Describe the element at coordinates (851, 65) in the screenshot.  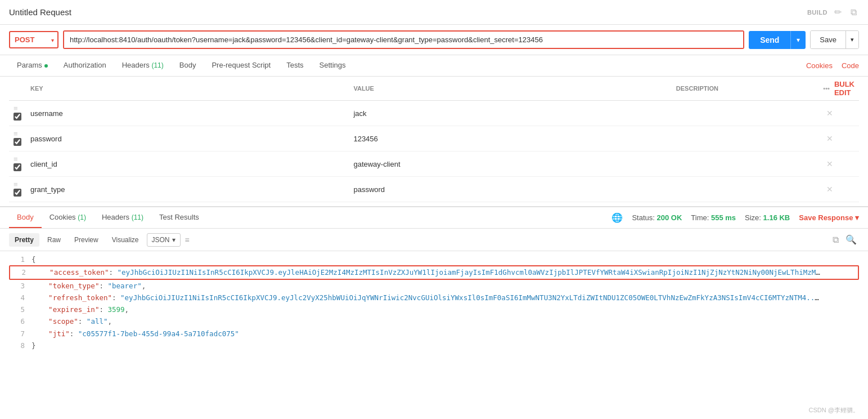
I see `code-link: Code` at that location.